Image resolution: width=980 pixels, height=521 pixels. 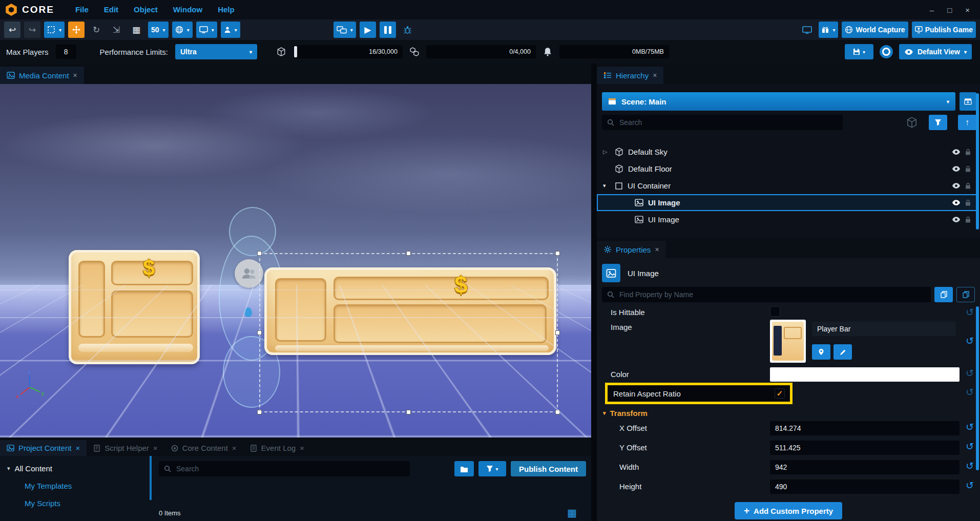 What do you see at coordinates (388, 30) in the screenshot?
I see `pause-button` at bounding box center [388, 30].